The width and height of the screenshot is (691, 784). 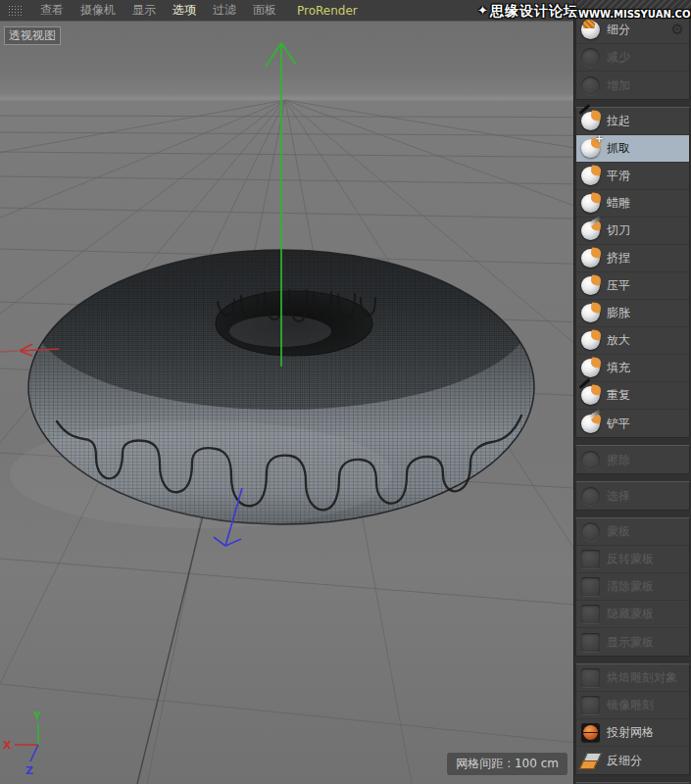 What do you see at coordinates (630, 733) in the screenshot?
I see `tool-label: 投射网格` at bounding box center [630, 733].